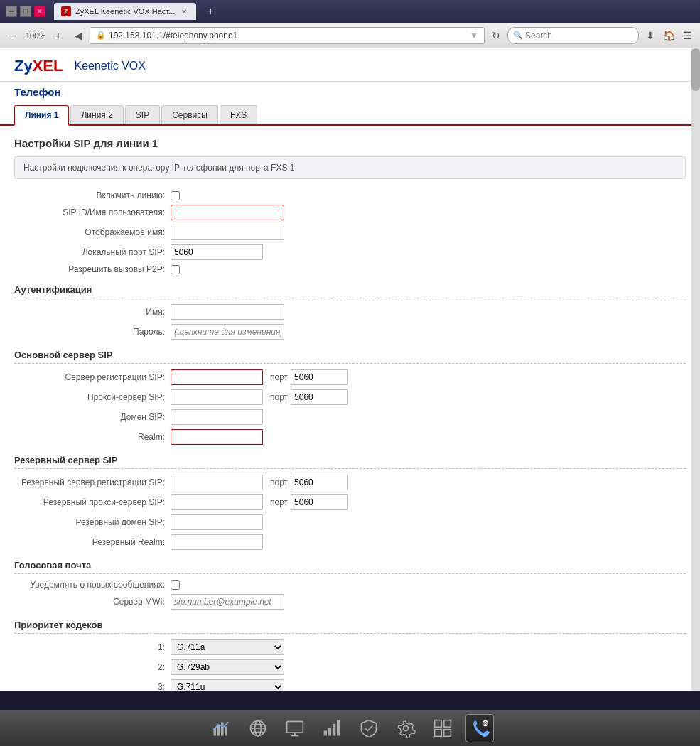 This screenshot has height=746, width=700. I want to click on add-tab-toolbar-button: +, so click(58, 36).